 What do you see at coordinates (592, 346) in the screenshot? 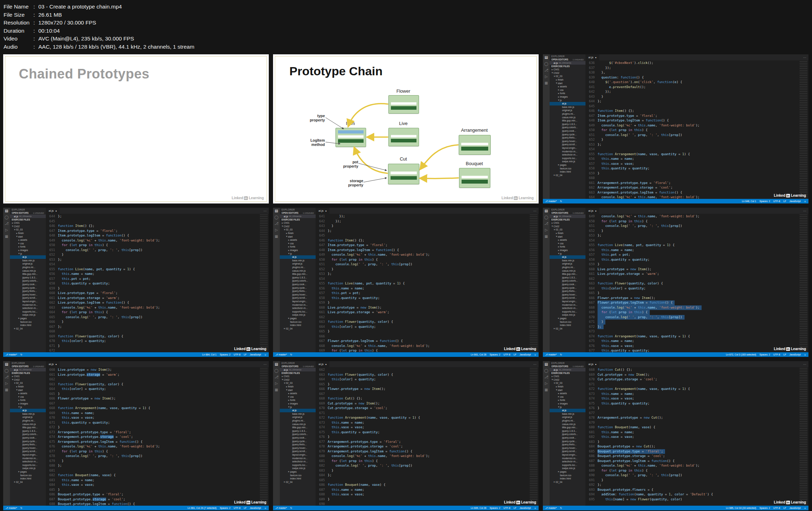
I see `line-number: 676` at bounding box center [592, 346].